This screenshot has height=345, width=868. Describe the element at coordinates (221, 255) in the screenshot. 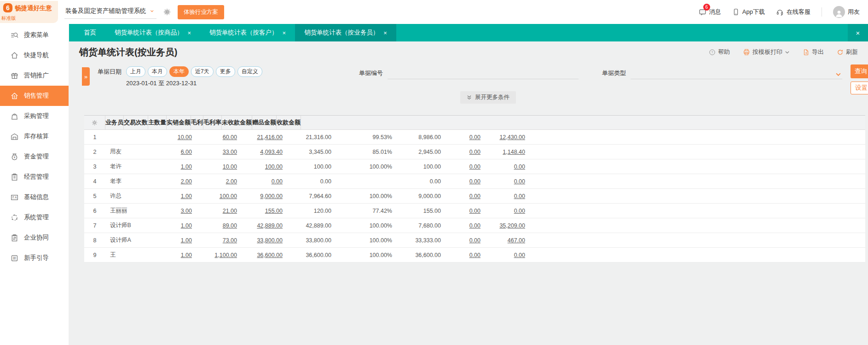

I see `cell-main-quantity: 1,100.00` at that location.